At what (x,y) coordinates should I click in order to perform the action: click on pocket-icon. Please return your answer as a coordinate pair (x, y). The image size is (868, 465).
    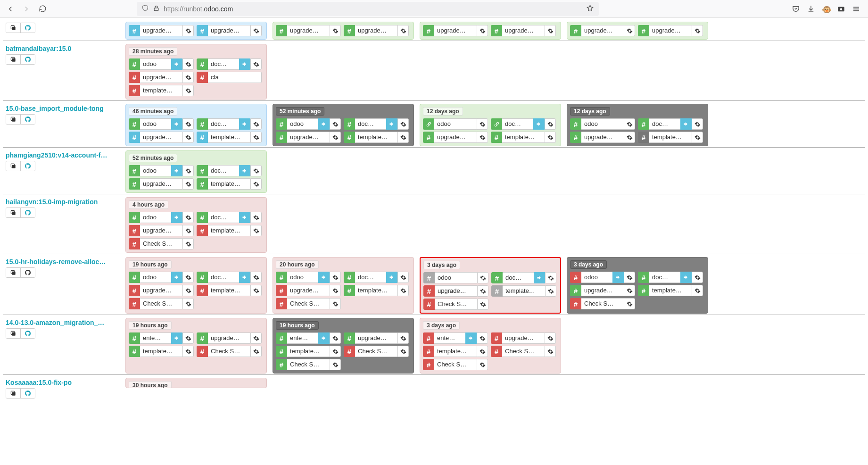
    Looking at the image, I should click on (796, 9).